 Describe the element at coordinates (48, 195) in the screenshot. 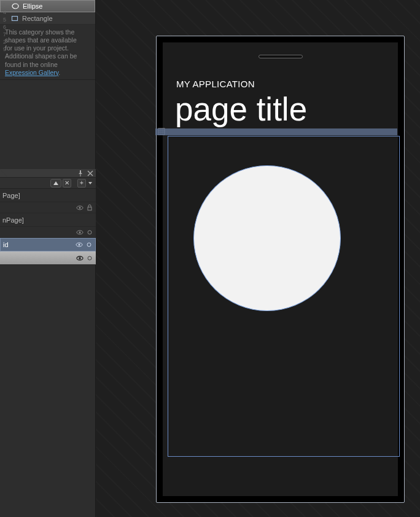

I see `tree-row-page: Page]` at that location.